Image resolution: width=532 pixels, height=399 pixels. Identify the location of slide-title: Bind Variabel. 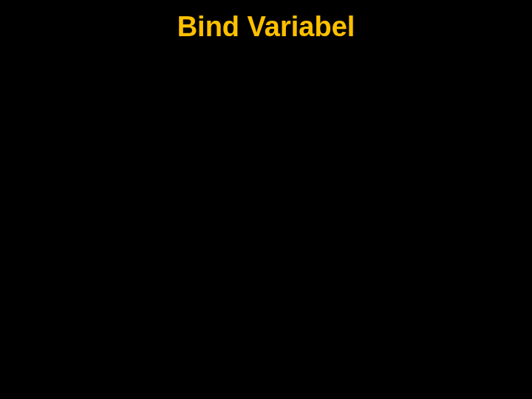
(266, 27).